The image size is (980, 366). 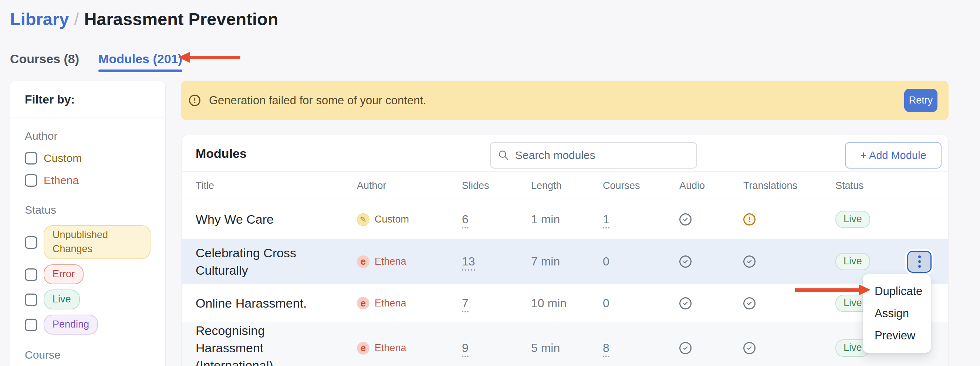 What do you see at coordinates (565, 220) in the screenshot?
I see `table-row: Why We Care ✎ Custom 6 1 min 1 ! Live` at bounding box center [565, 220].